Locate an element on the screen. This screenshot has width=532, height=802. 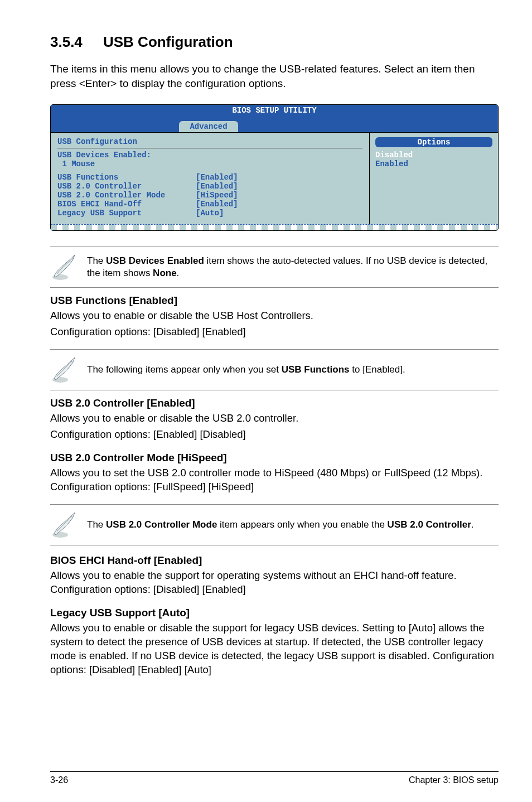
subbody: Allows you to enable the support for ope… is located at coordinates (274, 583).